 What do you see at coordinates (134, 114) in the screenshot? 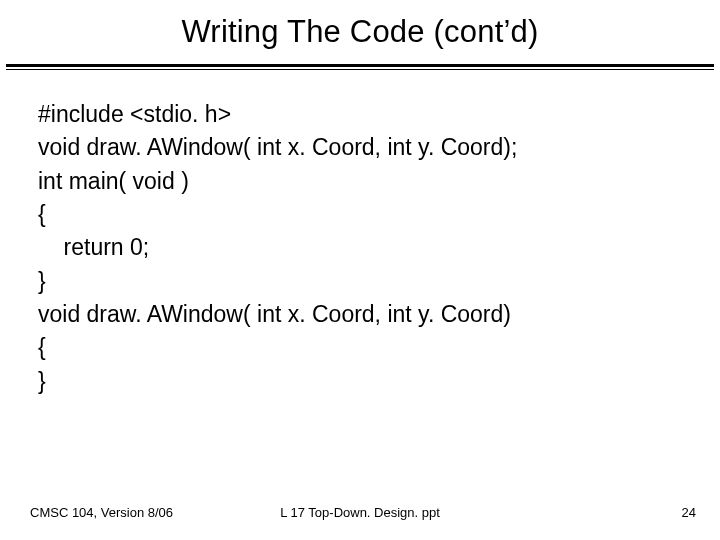
I see `code-line: #include <stdio. h>` at bounding box center [134, 114].